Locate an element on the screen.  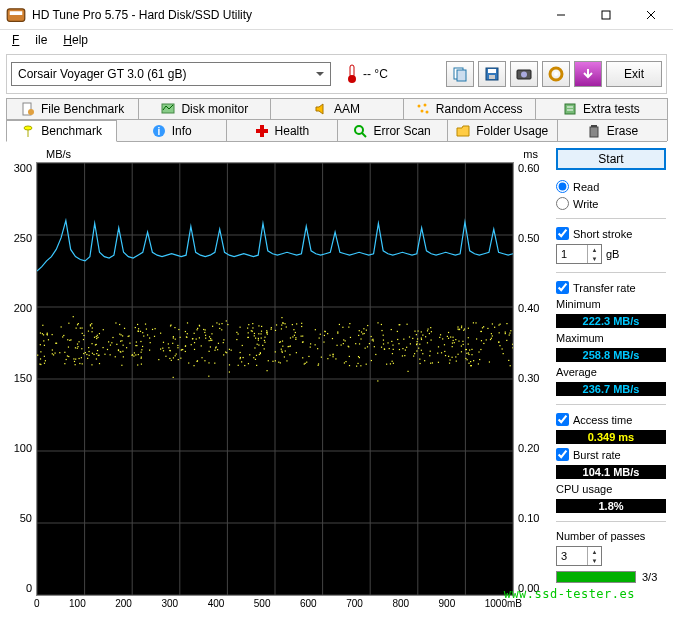
tab-random-access: Random Access is located at coordinates (470, 109).